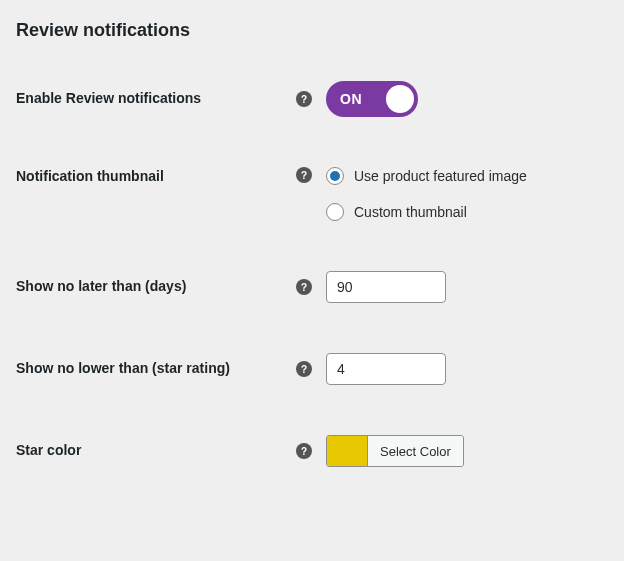  Describe the element at coordinates (372, 99) in the screenshot. I see `control-enable-notifications: ON` at that location.